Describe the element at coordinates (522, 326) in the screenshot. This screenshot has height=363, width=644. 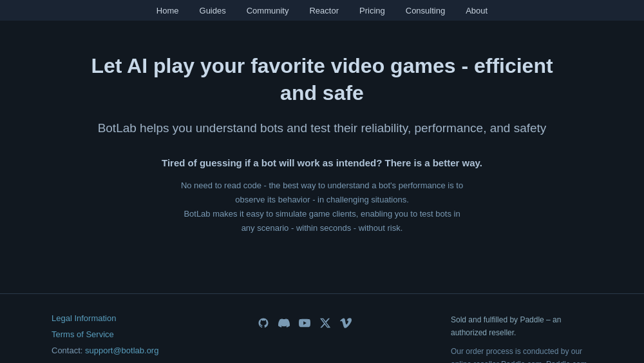
I see `paddle-sold-text: Sold and fulfilled by Paddle – an author…` at that location.